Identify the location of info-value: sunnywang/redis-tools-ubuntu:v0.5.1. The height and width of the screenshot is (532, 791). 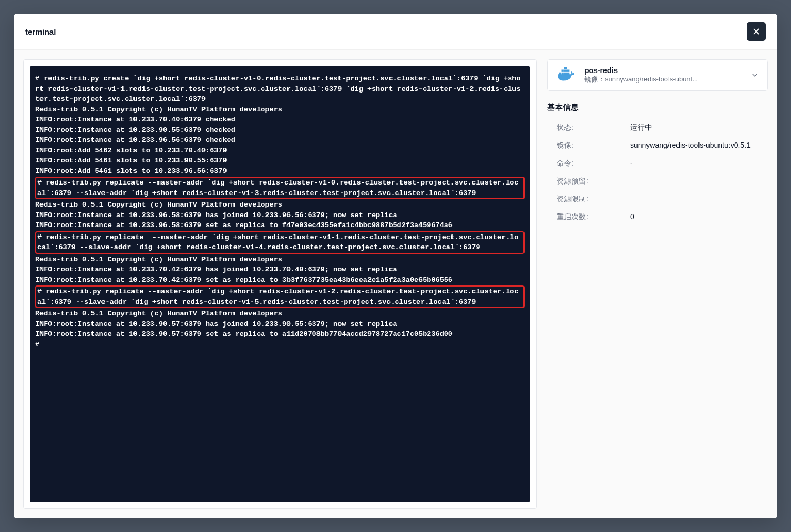
(699, 146).